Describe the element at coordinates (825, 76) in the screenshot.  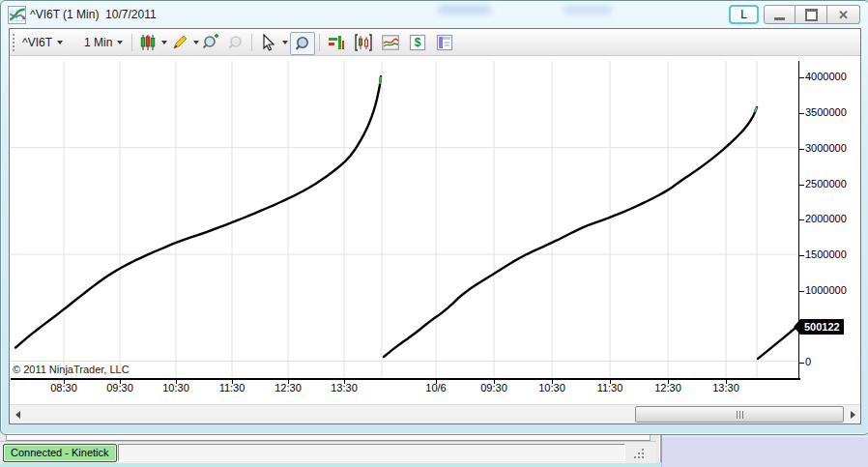
I see `y-axis-label: 4000000` at that location.